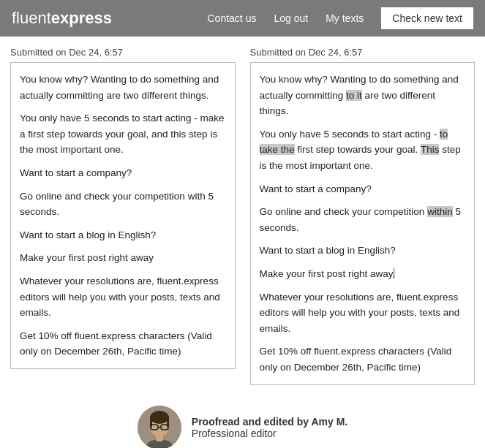 The height and width of the screenshot is (448, 485). What do you see at coordinates (123, 88) in the screenshot?
I see `orig-para-1: You know why? Wanting to do something an…` at bounding box center [123, 88].